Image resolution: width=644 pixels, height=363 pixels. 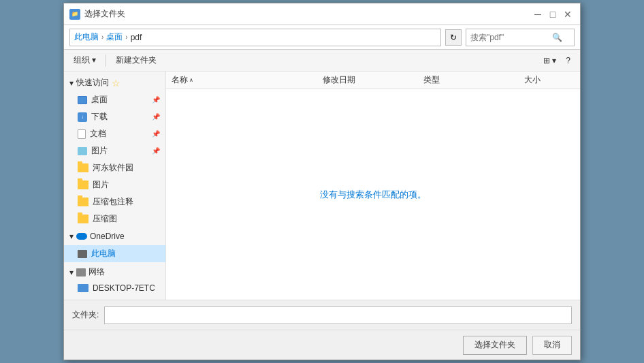 I want to click on sidebar-item-pictures-label: 图片, so click(x=99, y=151).